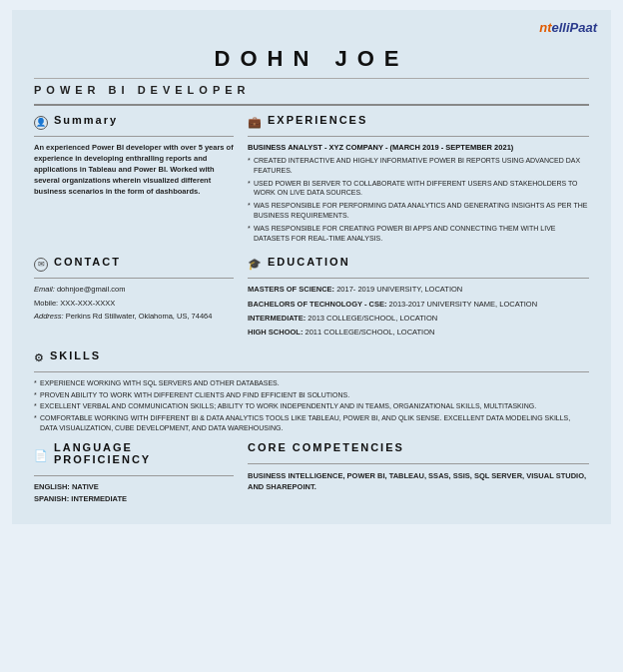  I want to click on logo: ntelliPaat, so click(568, 28).